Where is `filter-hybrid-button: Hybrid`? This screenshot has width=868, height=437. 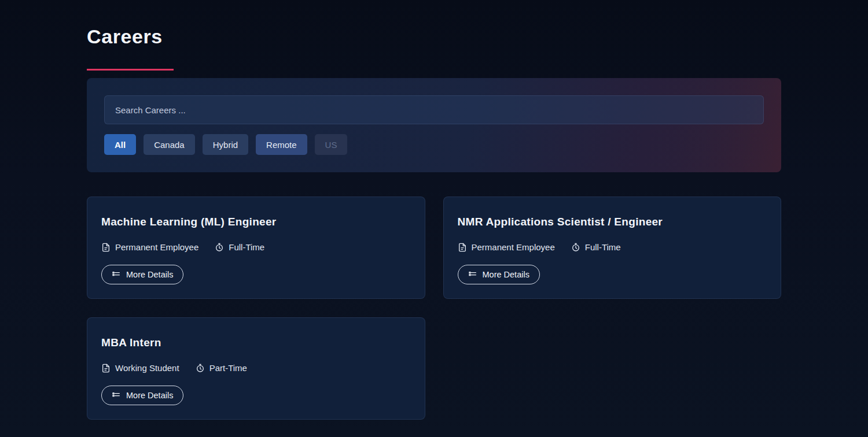
filter-hybrid-button: Hybrid is located at coordinates (226, 145).